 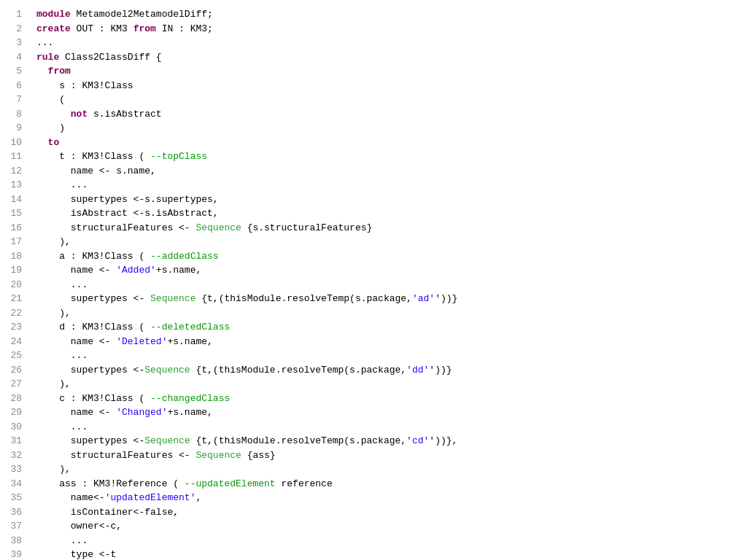 I want to click on code-line: create OUT : KM3 from IN : KM3;, so click(x=392, y=29).